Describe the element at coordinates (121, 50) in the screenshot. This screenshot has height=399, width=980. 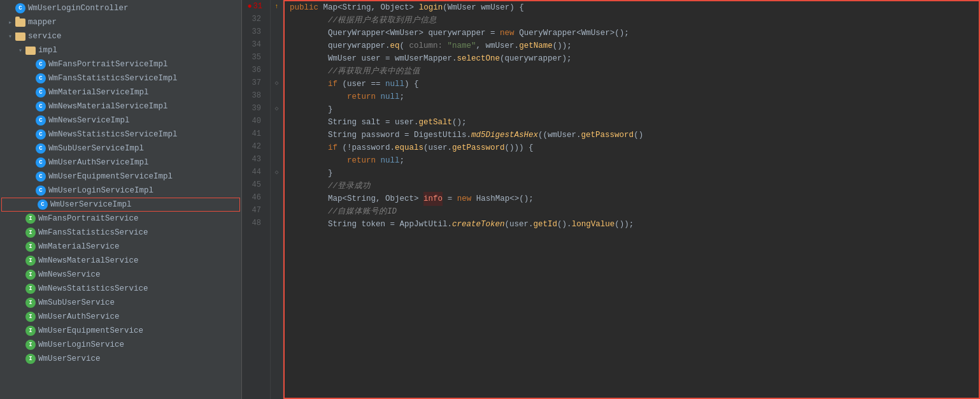
I see `tree-item-impl: impl` at that location.